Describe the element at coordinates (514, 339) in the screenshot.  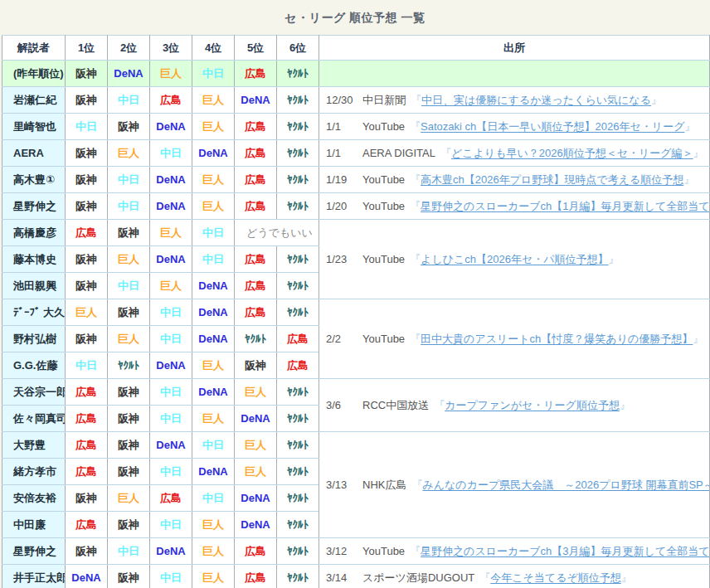
I see `source-cell: 2/2YouTube『田中大貴のアスリートch【忖度？爆笑ありの優勝予想】』` at that location.